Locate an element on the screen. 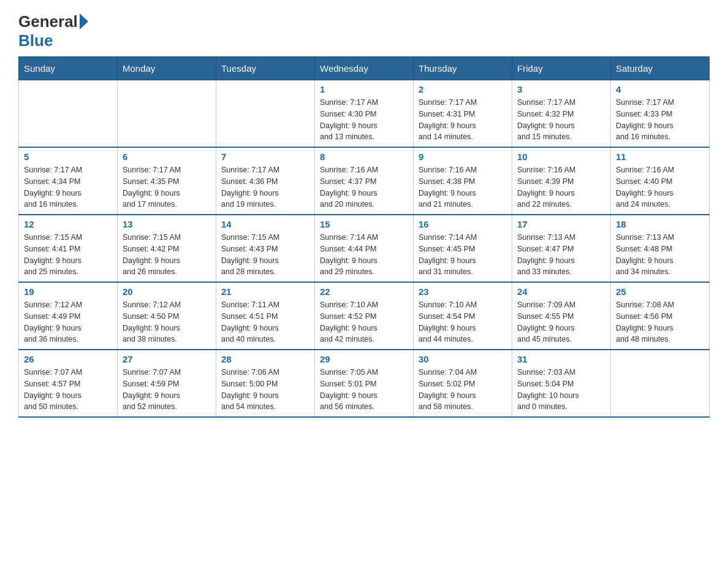 Image resolution: width=728 pixels, height=563 pixels. calendar-day-cell: 1Sunrise: 7:17 AM Sunset: 4:30 PM Daylig… is located at coordinates (364, 114).